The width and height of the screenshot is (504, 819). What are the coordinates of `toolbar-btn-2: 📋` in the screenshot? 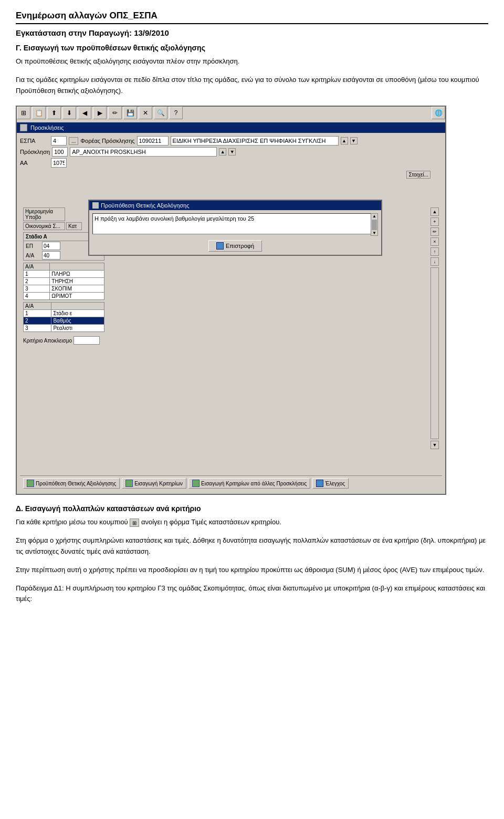 It's located at (39, 113).